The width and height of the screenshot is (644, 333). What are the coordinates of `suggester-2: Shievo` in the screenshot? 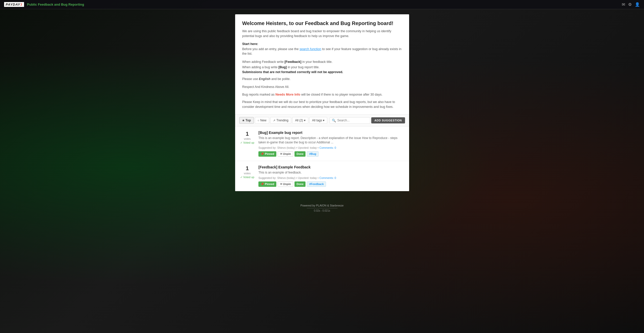 It's located at (281, 178).